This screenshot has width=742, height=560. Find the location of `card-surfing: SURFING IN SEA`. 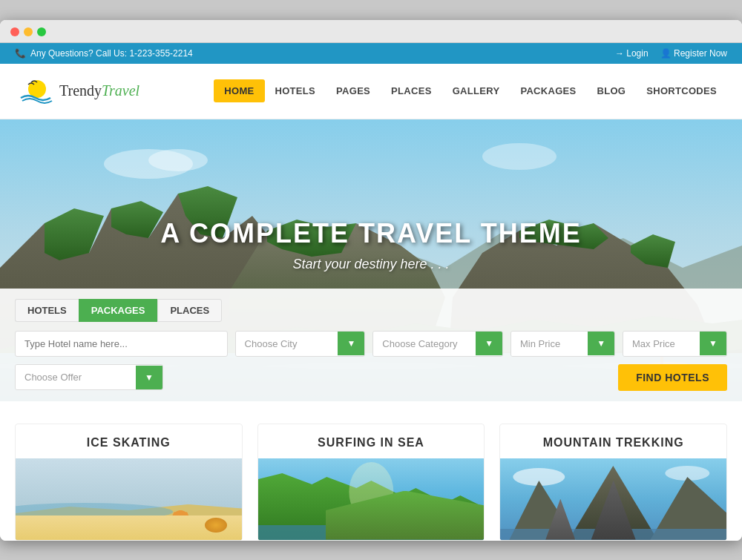

card-surfing: SURFING IN SEA is located at coordinates (371, 482).